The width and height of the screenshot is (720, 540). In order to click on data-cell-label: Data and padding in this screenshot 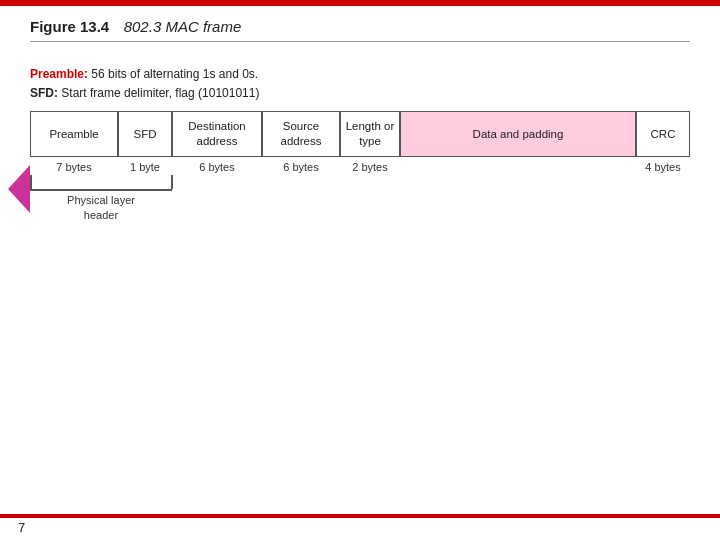, I will do `click(518, 134)`.